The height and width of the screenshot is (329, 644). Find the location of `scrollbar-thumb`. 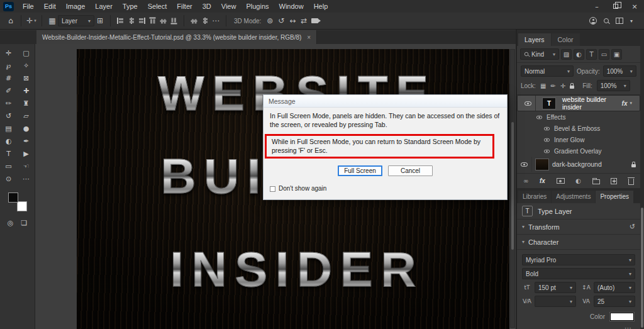

scrollbar-thumb is located at coordinates (513, 186).